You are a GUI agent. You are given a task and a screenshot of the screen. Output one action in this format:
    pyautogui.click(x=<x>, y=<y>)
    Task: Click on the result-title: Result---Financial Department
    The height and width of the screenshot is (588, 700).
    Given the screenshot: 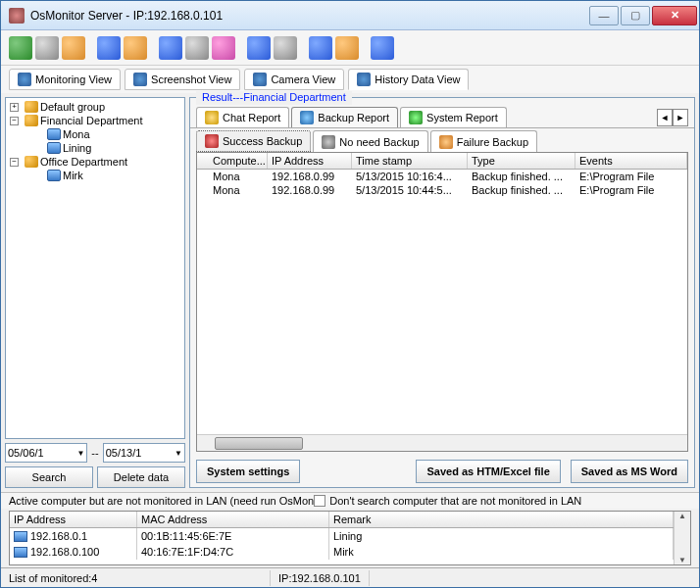 What is the action you would take?
    pyautogui.click(x=275, y=98)
    